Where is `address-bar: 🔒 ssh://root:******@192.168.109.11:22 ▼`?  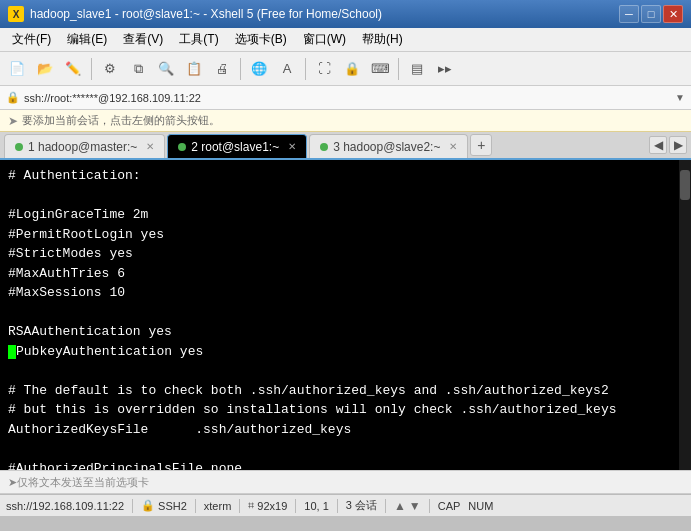 address-bar: 🔒 ssh://root:******@192.168.109.11:22 ▼ is located at coordinates (346, 98).